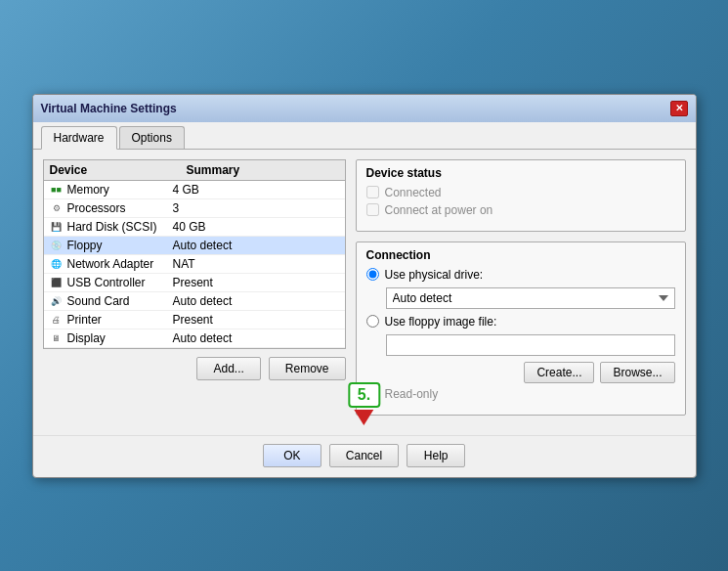 Image resolution: width=728 pixels, height=571 pixels. I want to click on physical-drive-controls: Auto detect, so click(521, 301).